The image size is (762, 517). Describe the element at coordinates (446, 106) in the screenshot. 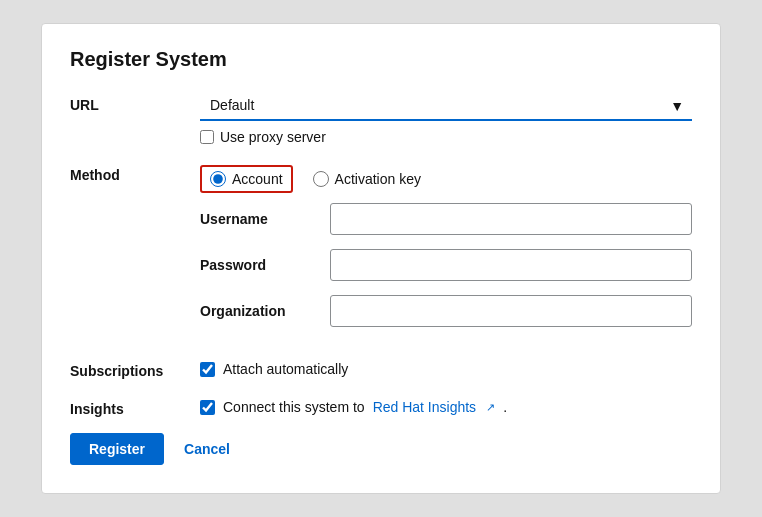

I see `url-select: Default` at that location.